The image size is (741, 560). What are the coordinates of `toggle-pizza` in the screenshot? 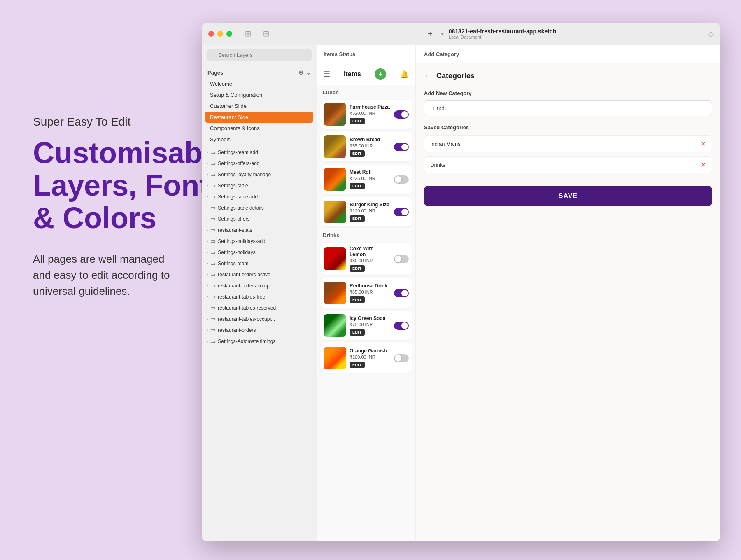 It's located at (401, 114).